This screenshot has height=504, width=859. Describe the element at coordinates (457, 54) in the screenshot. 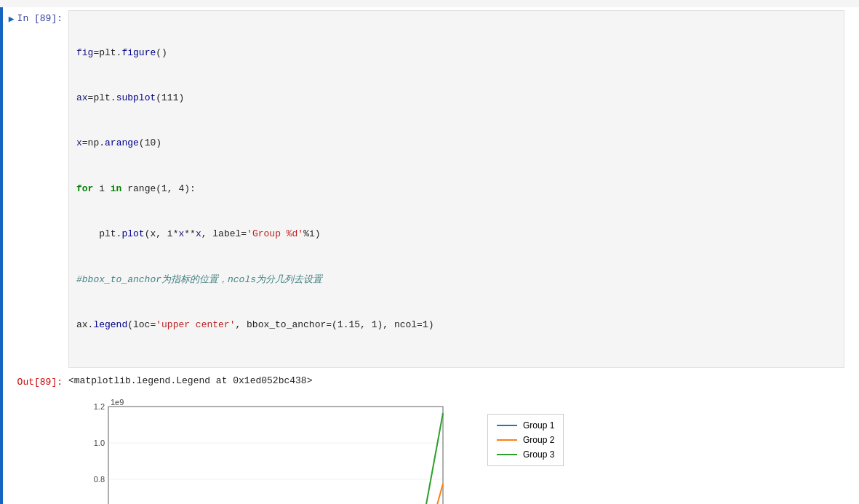

I see `code-line-1: fig=plt.figure()` at that location.